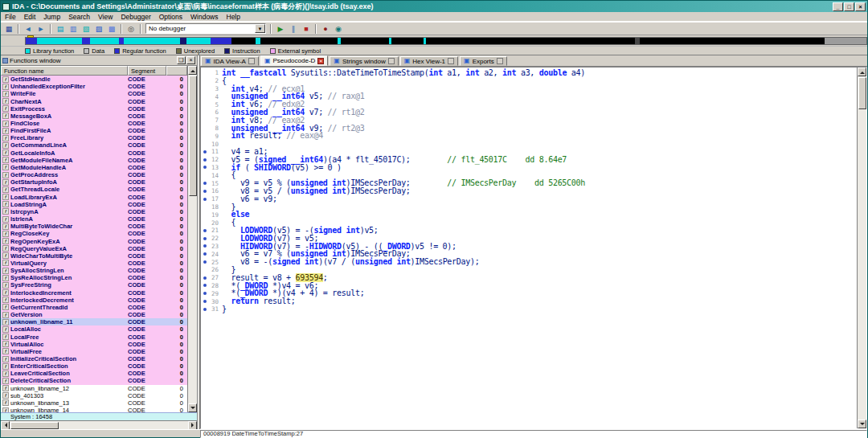 The width and height of the screenshot is (868, 438). I want to click on function-row: fLoadLibraryExACODE0, so click(94, 198).